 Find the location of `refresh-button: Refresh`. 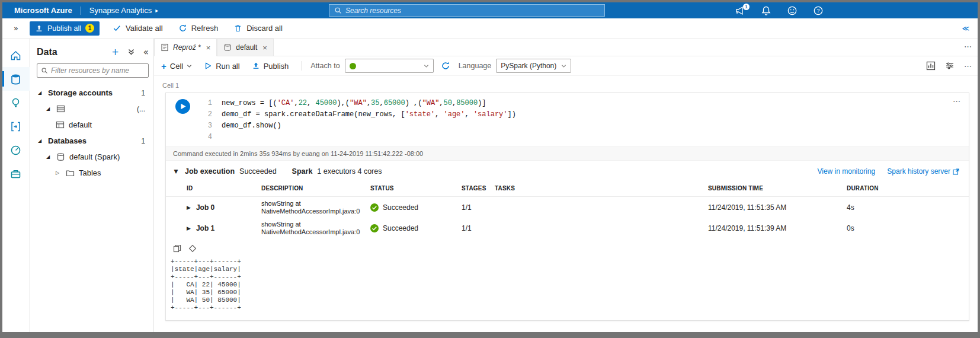

refresh-button: Refresh is located at coordinates (198, 28).